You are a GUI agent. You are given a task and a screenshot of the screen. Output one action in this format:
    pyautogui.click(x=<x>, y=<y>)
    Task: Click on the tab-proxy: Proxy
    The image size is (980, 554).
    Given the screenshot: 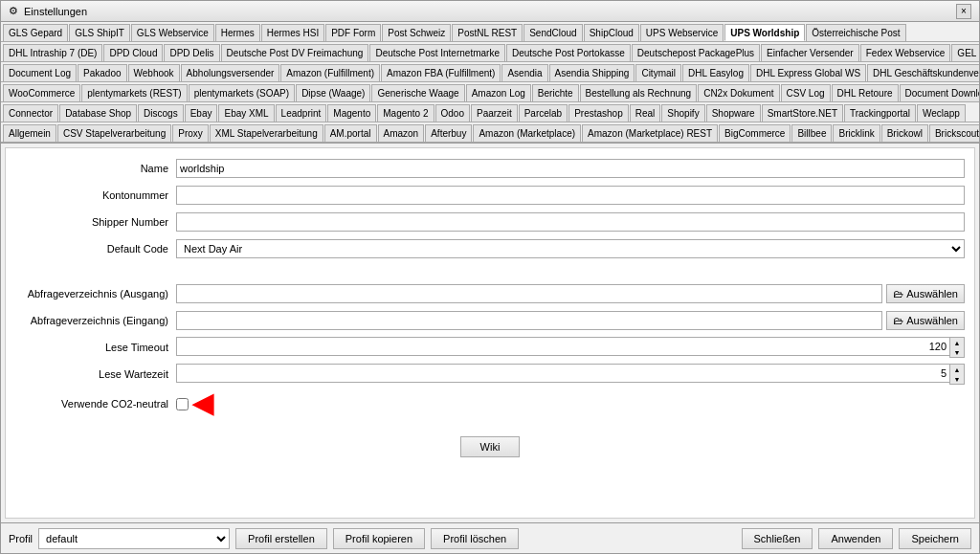 What is the action you would take?
    pyautogui.click(x=190, y=133)
    